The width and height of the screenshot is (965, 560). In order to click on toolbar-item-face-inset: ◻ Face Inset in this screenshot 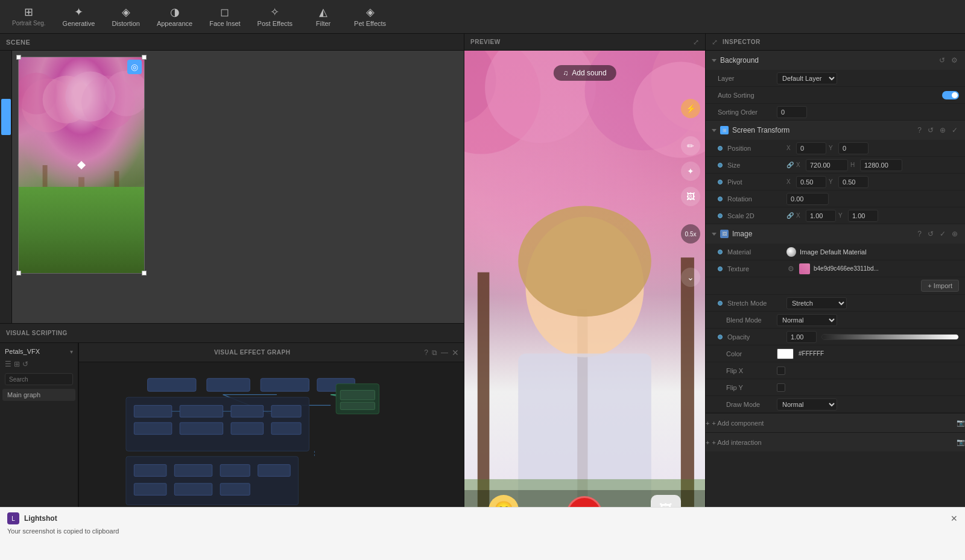, I will do `click(224, 17)`.